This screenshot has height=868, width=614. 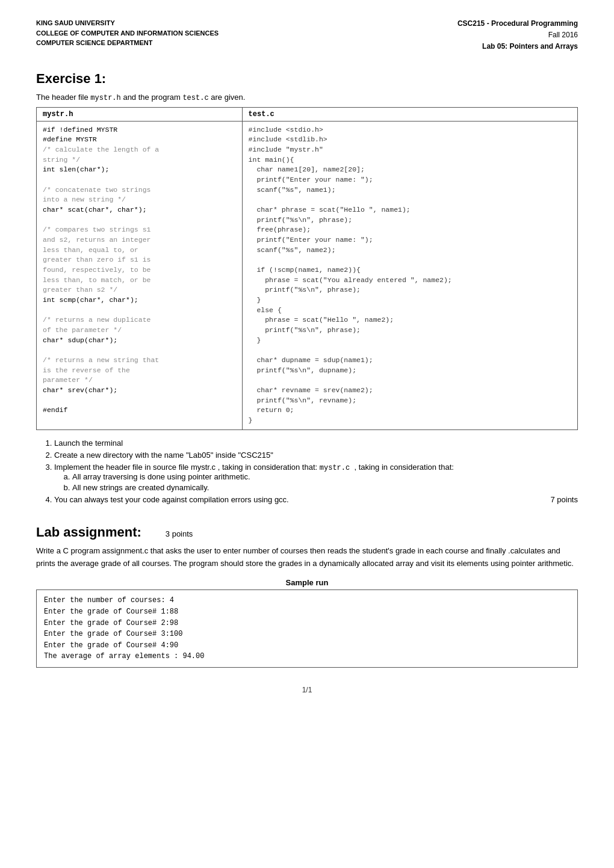 I want to click on lab-name: Lab 05: Pointers and Arrays, so click(x=518, y=47).